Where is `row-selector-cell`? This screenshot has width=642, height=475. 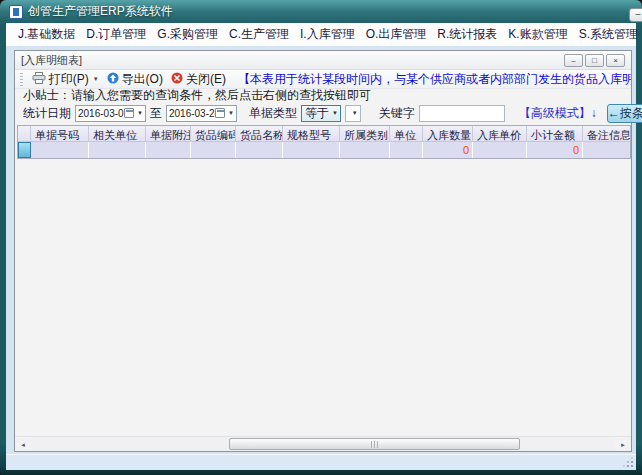
row-selector-cell is located at coordinates (24, 150).